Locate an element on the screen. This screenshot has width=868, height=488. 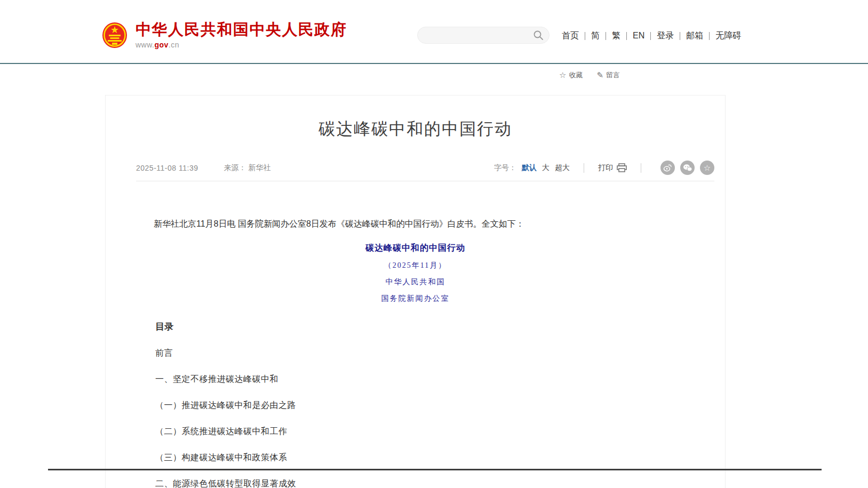
nav-accessibility: 无障碍 is located at coordinates (728, 36).